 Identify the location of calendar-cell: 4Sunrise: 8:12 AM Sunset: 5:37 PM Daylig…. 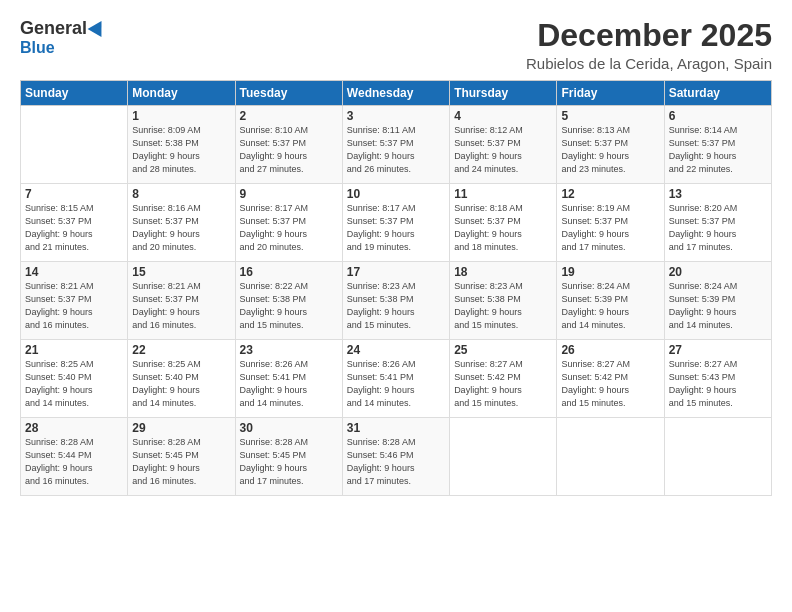
(504, 145).